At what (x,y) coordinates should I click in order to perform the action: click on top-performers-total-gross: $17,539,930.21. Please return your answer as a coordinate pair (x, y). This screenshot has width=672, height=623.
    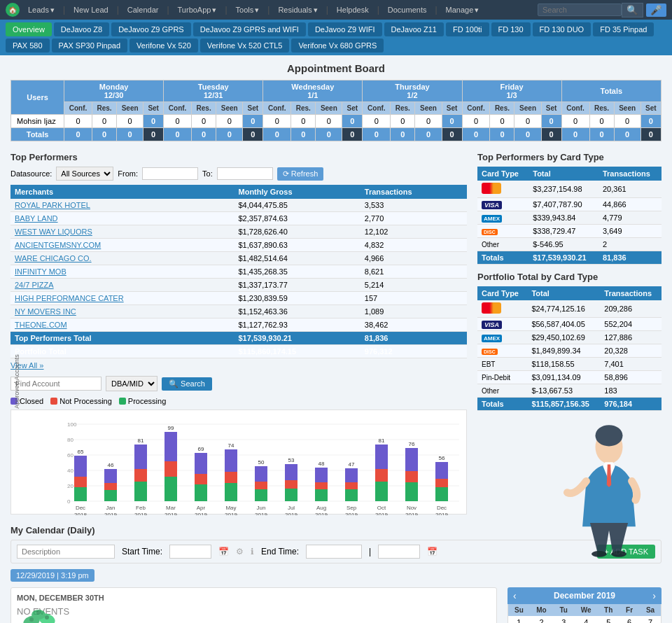
    Looking at the image, I should click on (298, 339).